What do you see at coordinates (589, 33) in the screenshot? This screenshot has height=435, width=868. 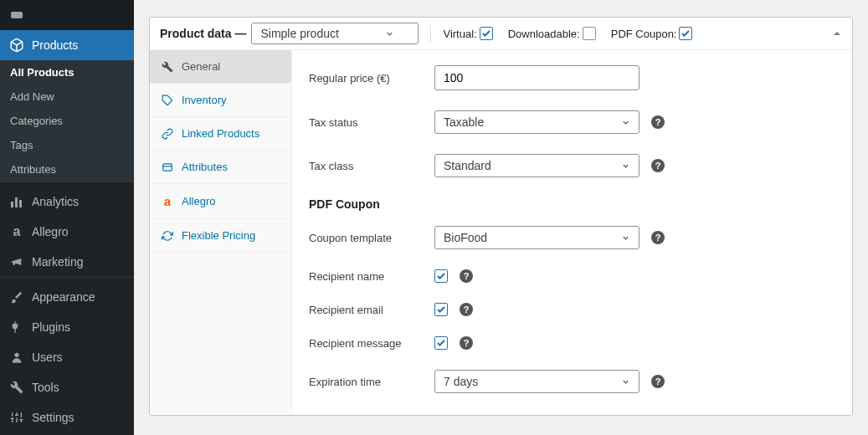 I see `downloadable-checkbox` at bounding box center [589, 33].